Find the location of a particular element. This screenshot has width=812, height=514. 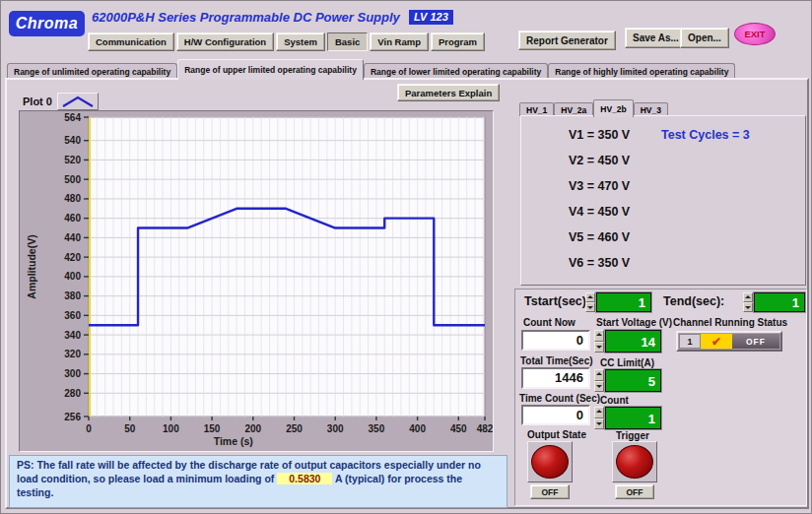

count-spinner is located at coordinates (599, 418).